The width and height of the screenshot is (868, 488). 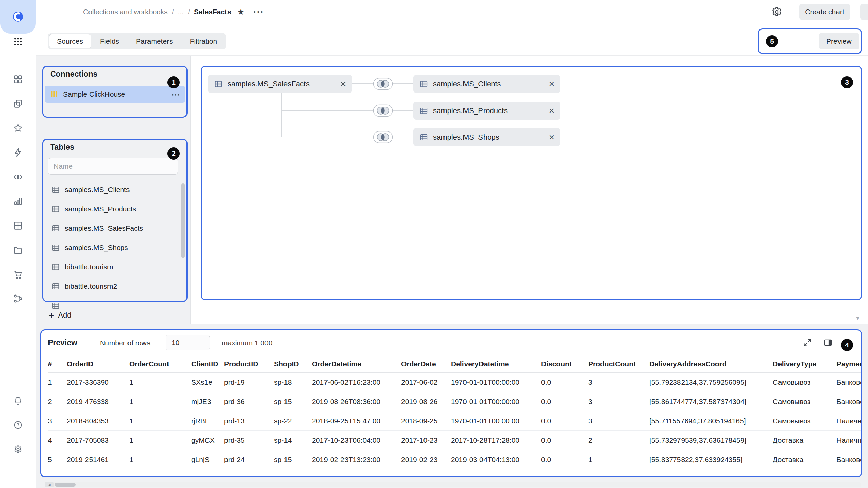 What do you see at coordinates (208, 402) in the screenshot?
I see `table-cell: mjJE3` at bounding box center [208, 402].